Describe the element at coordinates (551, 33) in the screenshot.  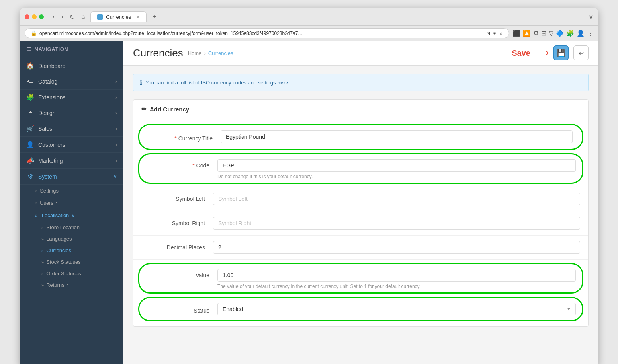
I see `extension-icon-5: ▽` at that location.